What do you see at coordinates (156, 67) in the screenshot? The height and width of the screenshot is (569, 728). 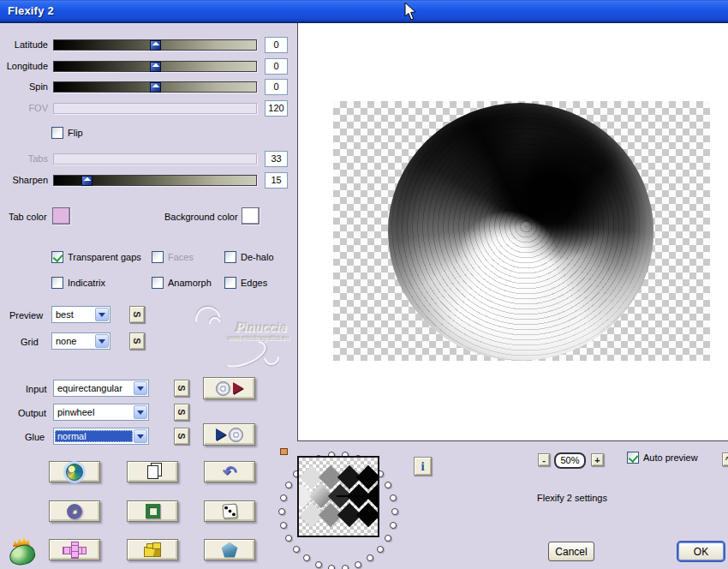 I see `longitude-slider-handle` at bounding box center [156, 67].